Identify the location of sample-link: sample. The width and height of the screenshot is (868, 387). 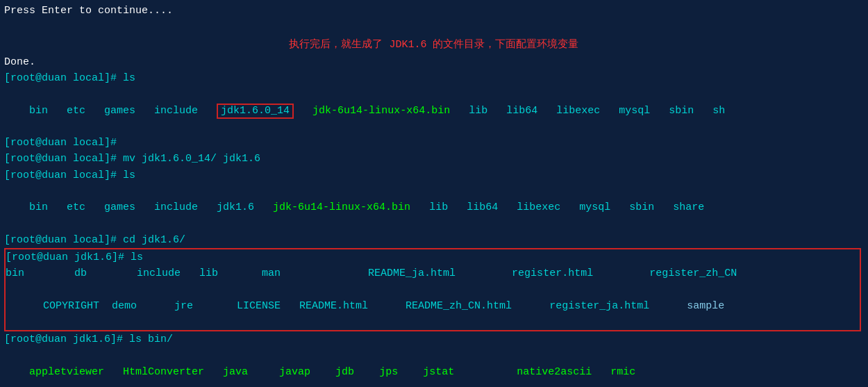
(706, 306).